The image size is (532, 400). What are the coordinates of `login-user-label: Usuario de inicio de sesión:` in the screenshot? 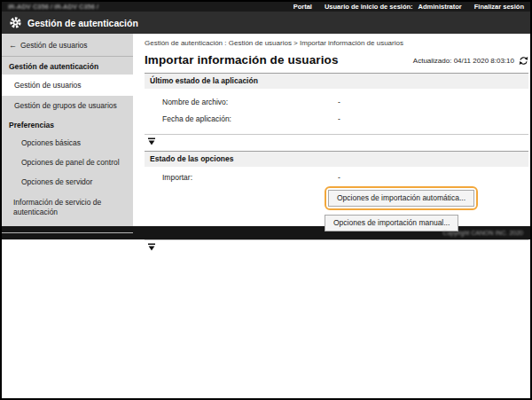 It's located at (369, 7).